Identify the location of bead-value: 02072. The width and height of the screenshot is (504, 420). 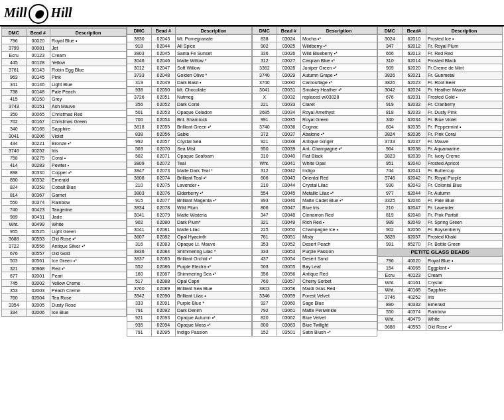
(163, 163).